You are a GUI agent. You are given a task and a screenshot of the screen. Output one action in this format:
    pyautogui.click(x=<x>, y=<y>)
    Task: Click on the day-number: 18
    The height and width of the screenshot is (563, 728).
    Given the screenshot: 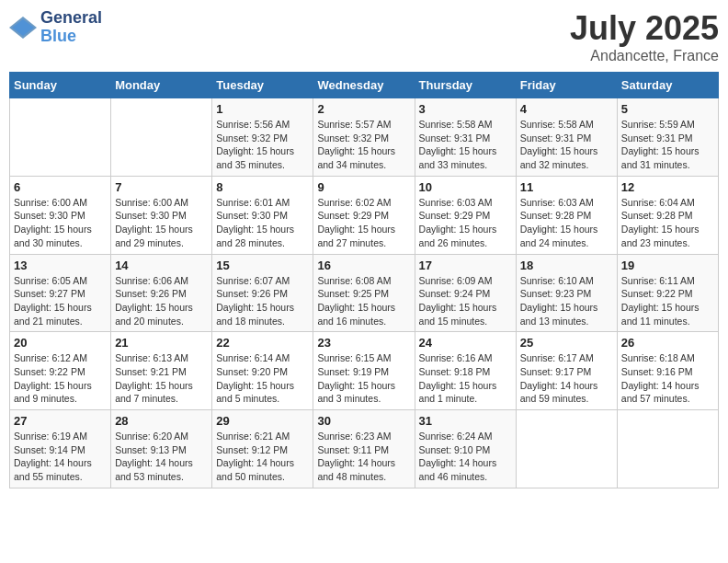 What is the action you would take?
    pyautogui.click(x=566, y=265)
    